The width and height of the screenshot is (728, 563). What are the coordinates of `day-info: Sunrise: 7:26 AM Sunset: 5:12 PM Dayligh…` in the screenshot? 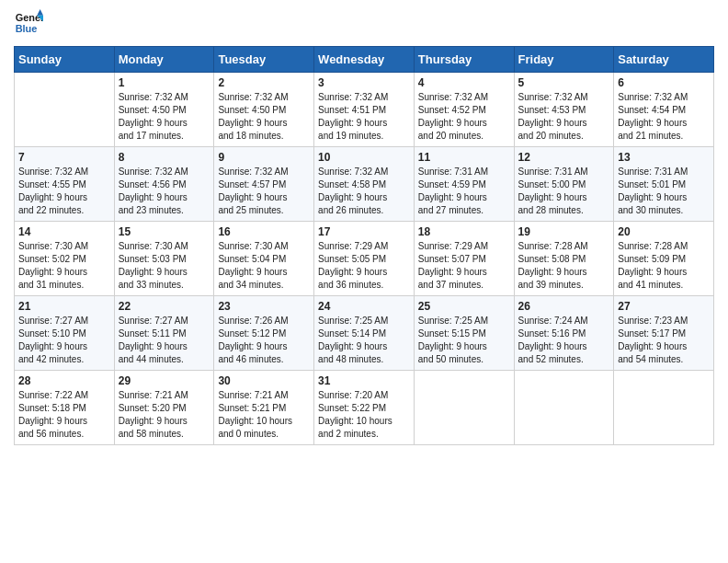 It's located at (264, 340).